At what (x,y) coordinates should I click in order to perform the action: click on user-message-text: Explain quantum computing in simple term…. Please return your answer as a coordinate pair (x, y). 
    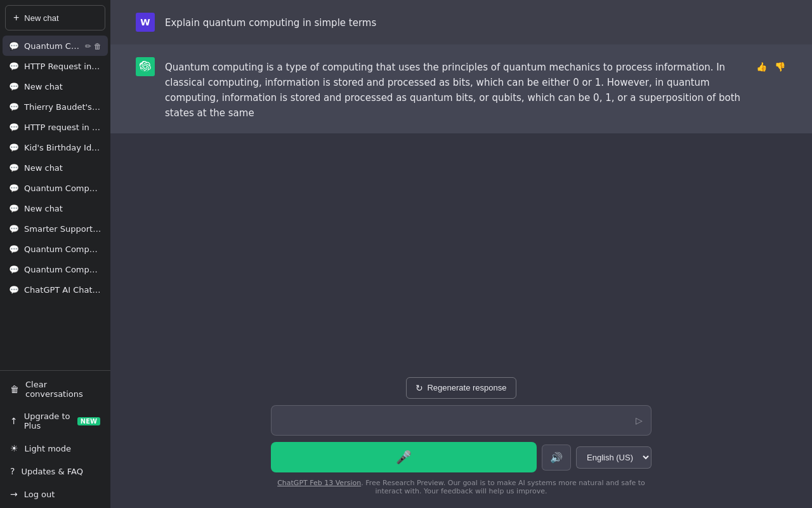
    Looking at the image, I should click on (270, 22).